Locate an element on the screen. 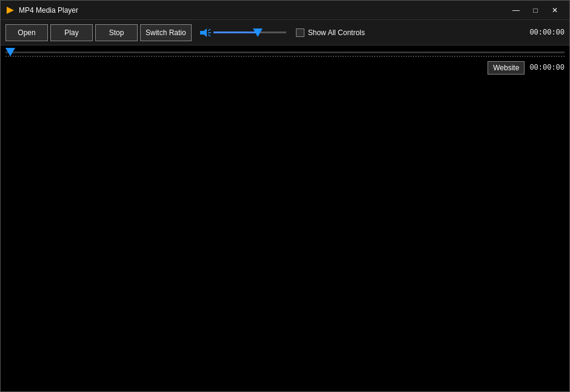 Image resolution: width=570 pixels, height=392 pixels. close-button: ✕ is located at coordinates (555, 10).